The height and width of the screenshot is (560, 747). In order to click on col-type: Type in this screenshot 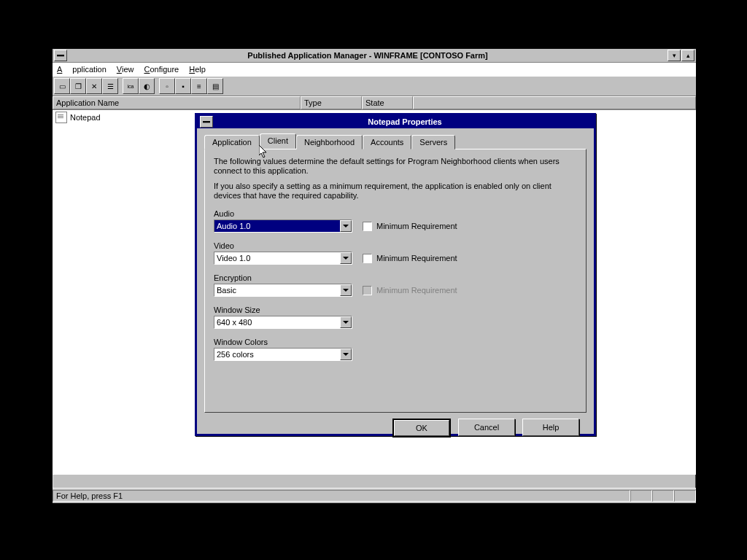, I will do `click(331, 103)`.